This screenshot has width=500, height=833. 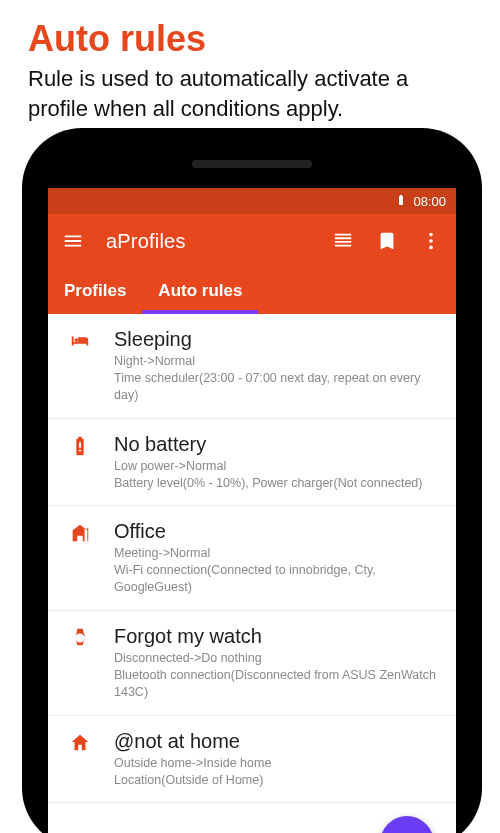 What do you see at coordinates (277, 658) in the screenshot?
I see `rule-line1: Disconnected->Do nothing` at bounding box center [277, 658].